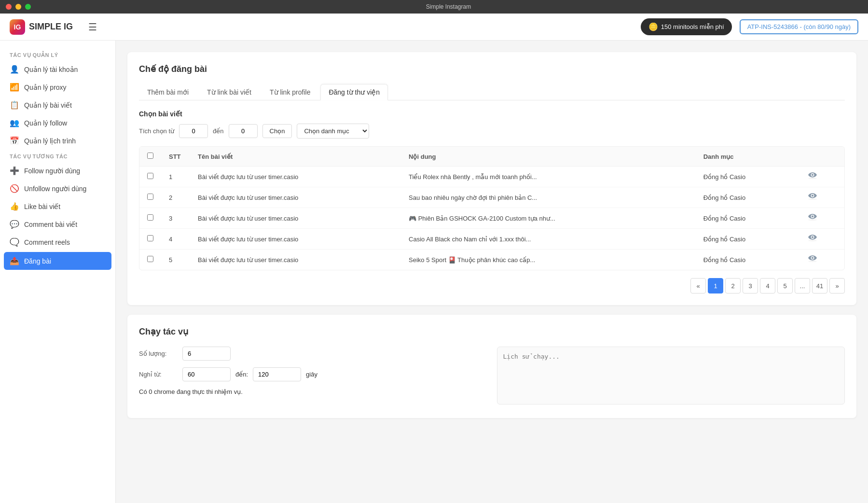  What do you see at coordinates (18, 7) in the screenshot?
I see `minimize-btn` at bounding box center [18, 7].